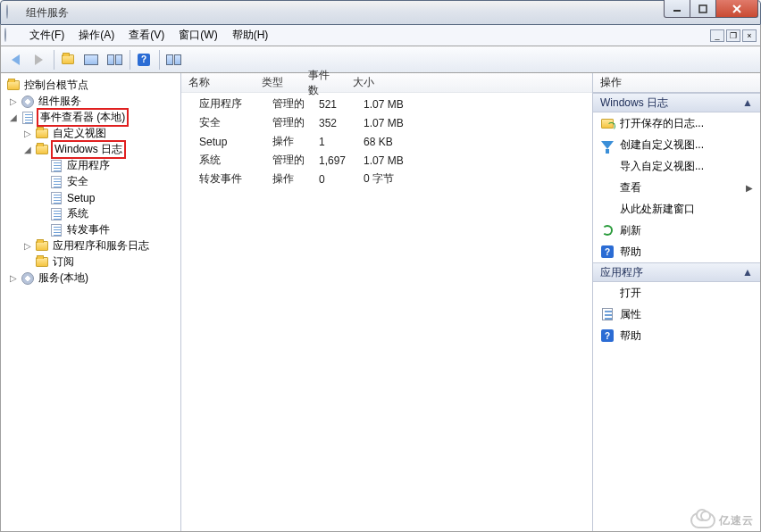  Describe the element at coordinates (733, 36) in the screenshot. I see `mdi-restore-button: ❐` at that location.